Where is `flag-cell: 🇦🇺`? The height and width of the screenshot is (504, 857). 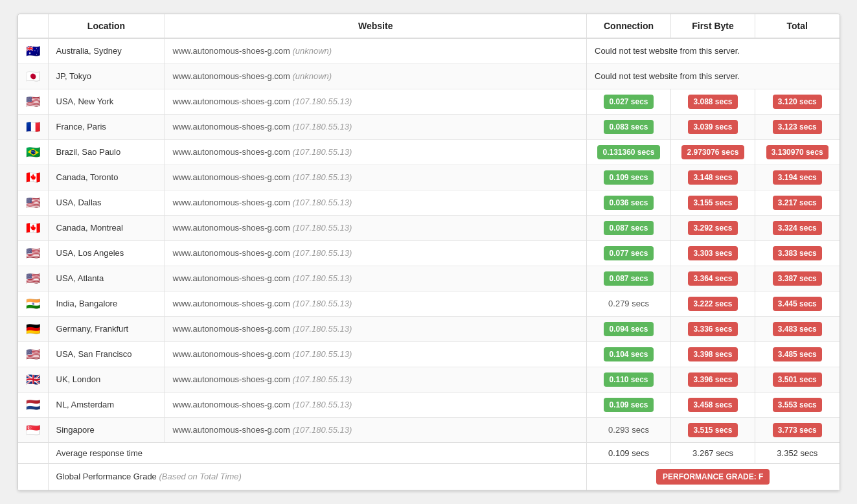
flag-cell: 🇦🇺 is located at coordinates (34, 51).